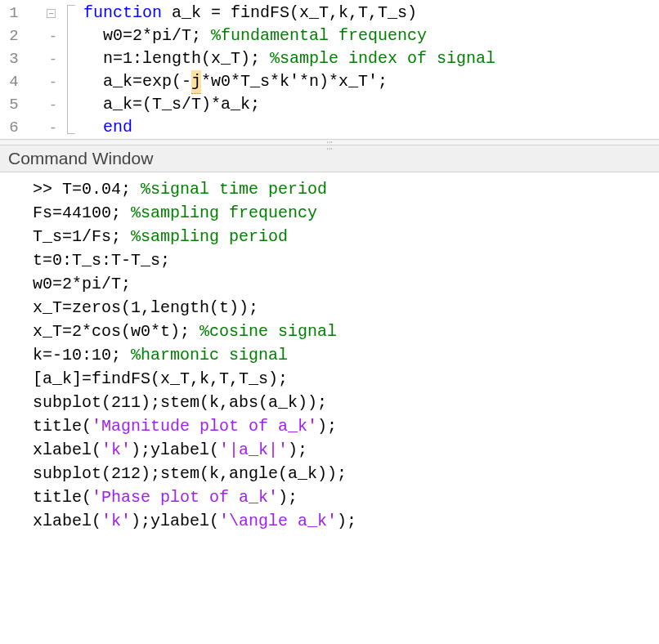  Describe the element at coordinates (383, 59) in the screenshot. I see `comment: %sample index of signal` at that location.